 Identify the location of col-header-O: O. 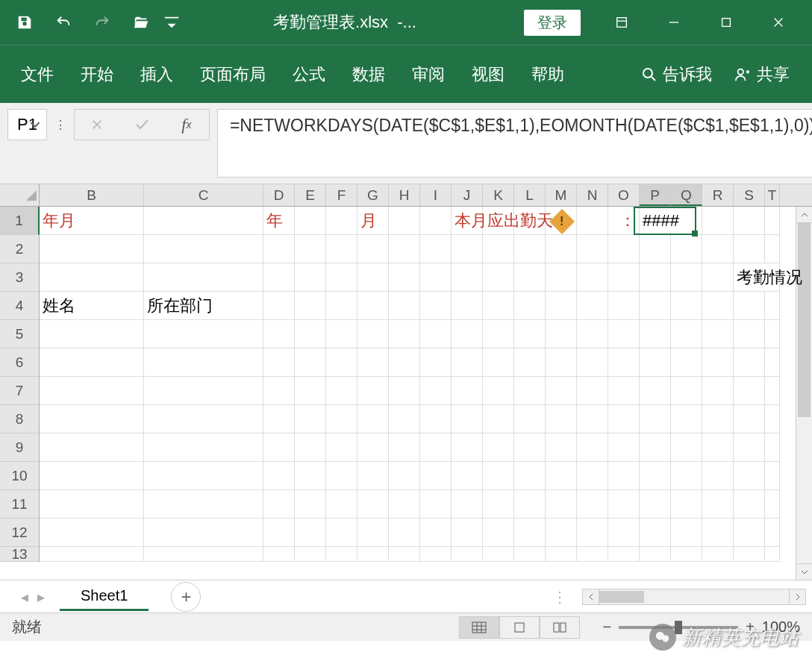
(624, 195).